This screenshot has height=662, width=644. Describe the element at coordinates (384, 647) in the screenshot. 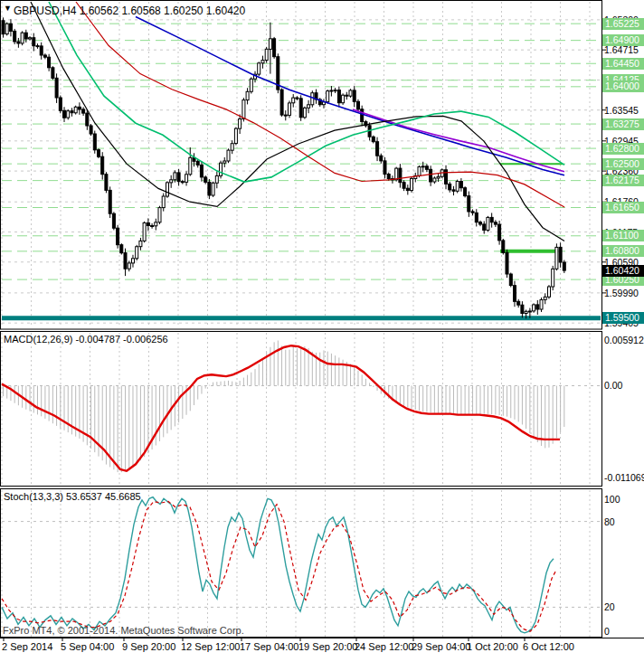

I see `time-axis-label: 24 Sep 12:00` at that location.